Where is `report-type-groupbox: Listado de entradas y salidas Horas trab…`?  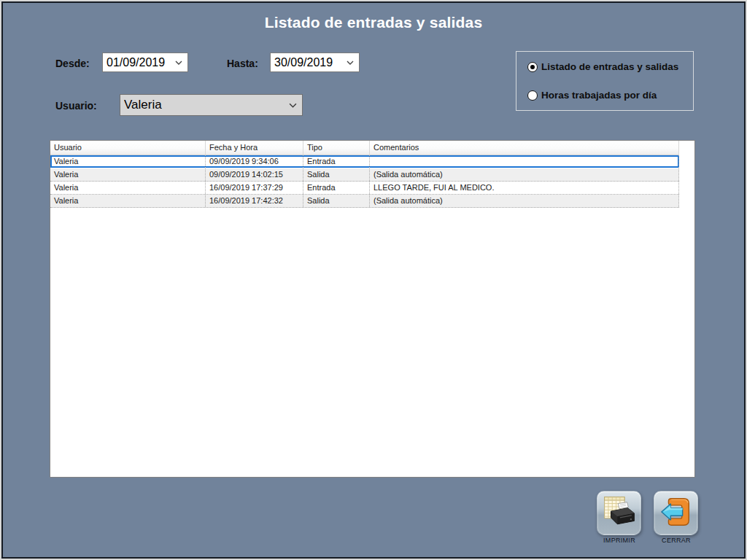 report-type-groupbox: Listado de entradas y salidas Horas trab… is located at coordinates (605, 81).